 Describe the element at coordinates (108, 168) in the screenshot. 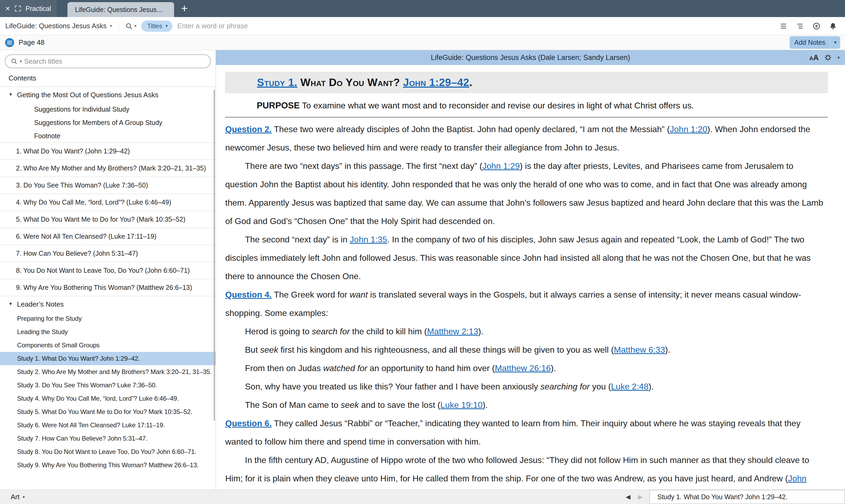

I see `sidebar-item: 2. Who Are My Mother and My Brothers? (M…` at that location.